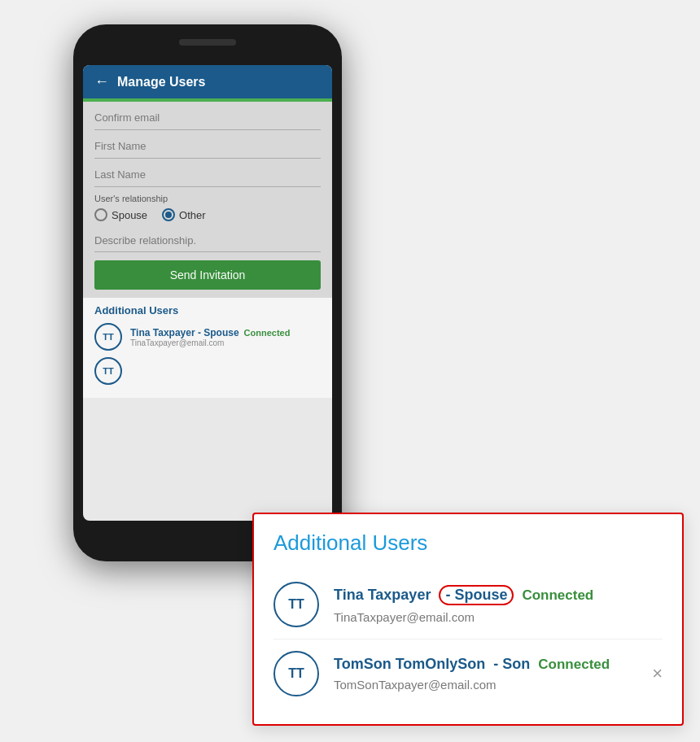 The image size is (700, 742). Describe the element at coordinates (468, 674) in the screenshot. I see `expanded-user-row-2: TT TomSon TomOnlySon - Son Connected Tom…` at that location.